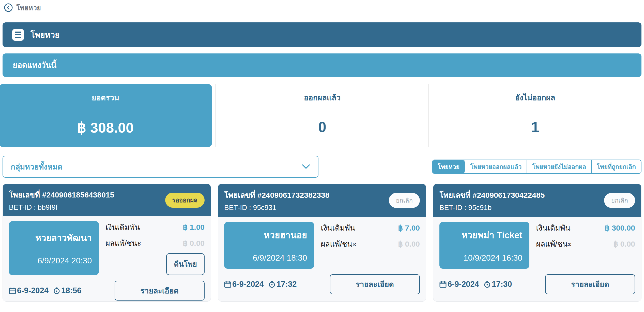  I want to click on back-arrow-icon, so click(8, 8).